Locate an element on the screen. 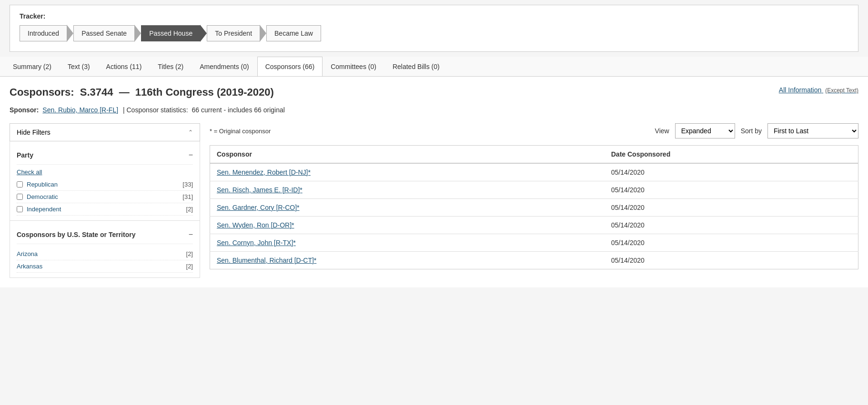 The image size is (868, 405). territory-filter-title: Cosponsors by U.S. State or Territory is located at coordinates (76, 235).